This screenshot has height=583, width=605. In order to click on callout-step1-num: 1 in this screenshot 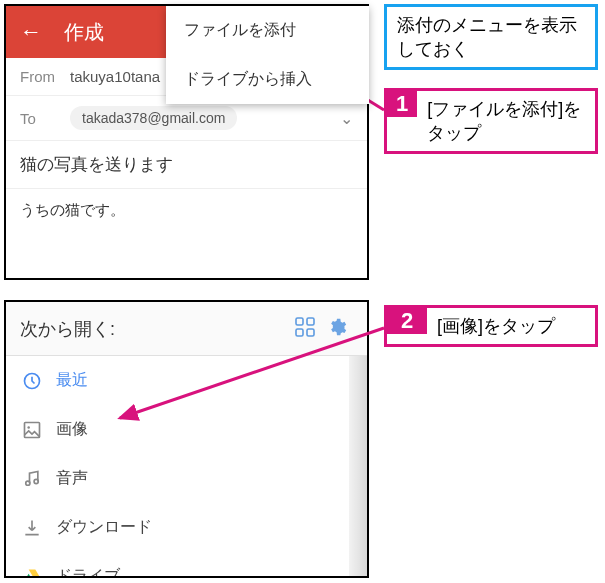, I will do `click(402, 104)`.